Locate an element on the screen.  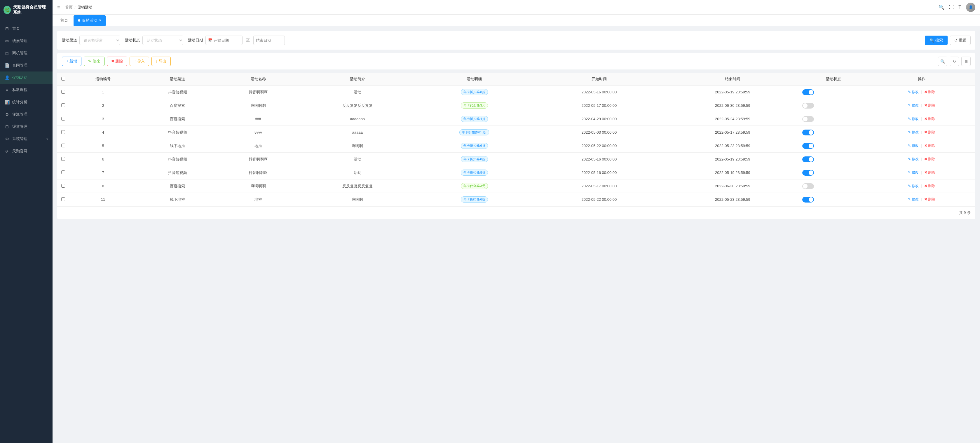
channel-select: 请选择渠道 is located at coordinates (100, 40).